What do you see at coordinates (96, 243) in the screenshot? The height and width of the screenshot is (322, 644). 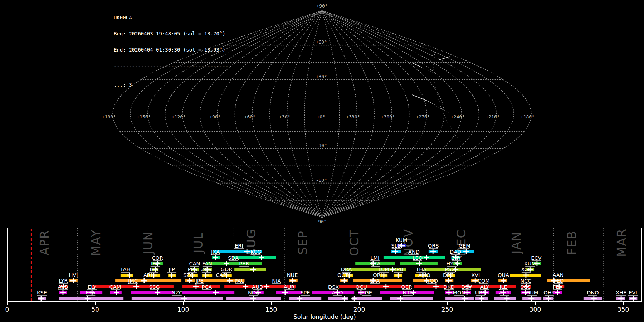 I see `month-label: MAY` at bounding box center [96, 243].